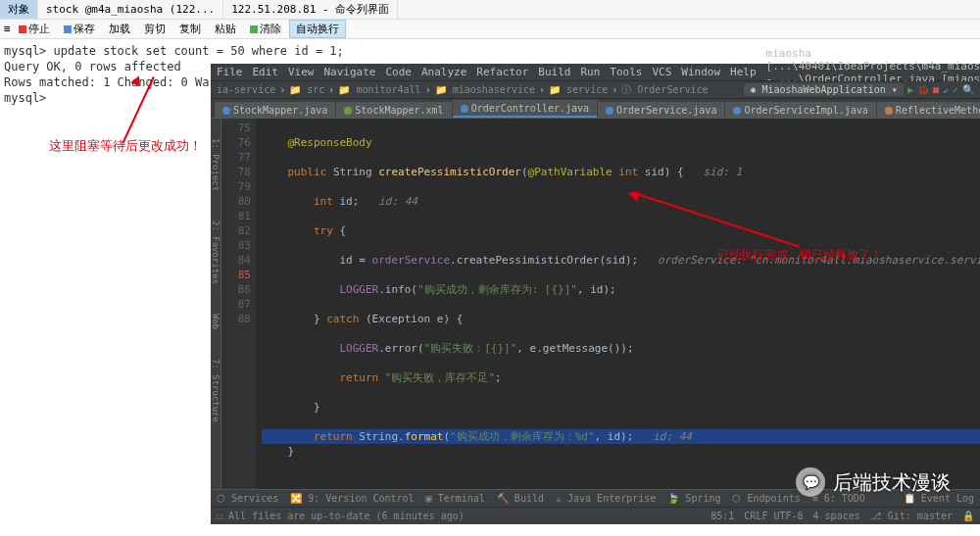 The image size is (980, 536). Describe the element at coordinates (837, 515) in the screenshot. I see `indent: 4 spaces` at that location.